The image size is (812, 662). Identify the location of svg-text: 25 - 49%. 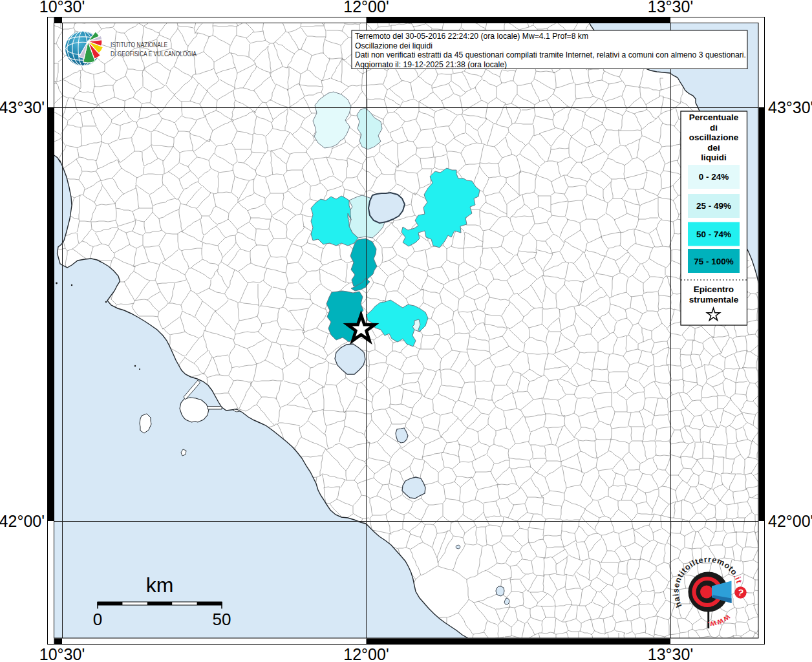
(714, 206).